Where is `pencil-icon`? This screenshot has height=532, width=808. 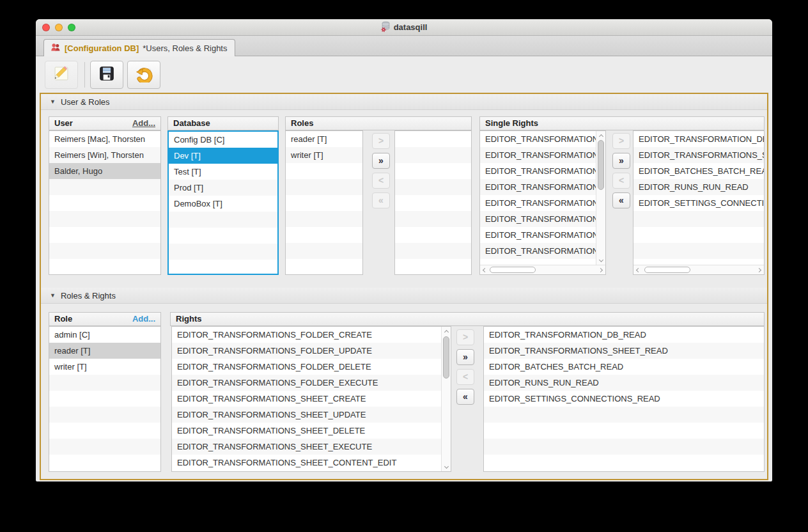 pencil-icon is located at coordinates (61, 75).